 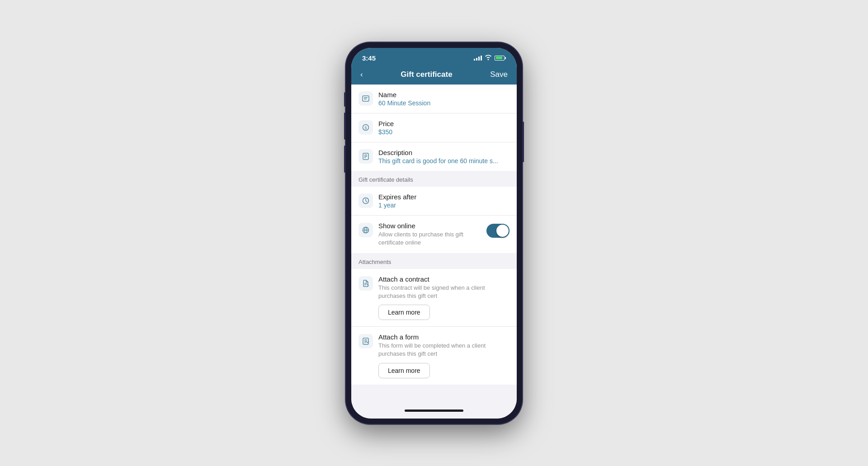 What do you see at coordinates (444, 153) in the screenshot?
I see `description-label: Description` at bounding box center [444, 153].